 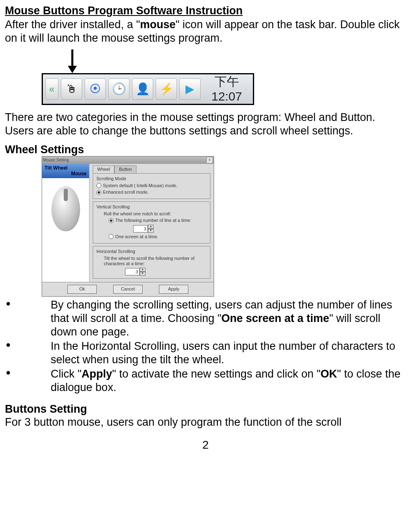 I want to click on dialog-footer: Ok Cancel Apply, so click(x=128, y=289).